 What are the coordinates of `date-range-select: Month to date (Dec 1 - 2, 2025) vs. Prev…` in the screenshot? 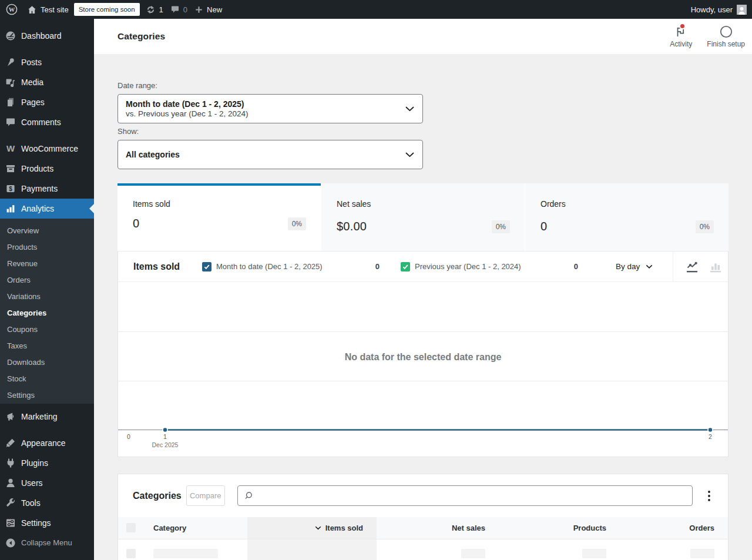 It's located at (270, 109).